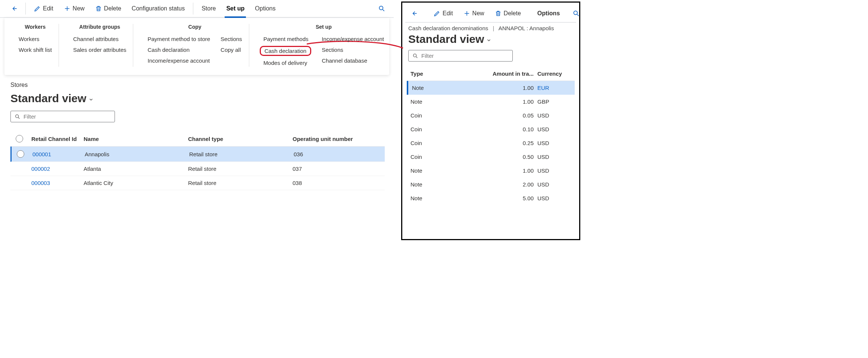  I want to click on ribbon-item: Channel database, so click(353, 60).